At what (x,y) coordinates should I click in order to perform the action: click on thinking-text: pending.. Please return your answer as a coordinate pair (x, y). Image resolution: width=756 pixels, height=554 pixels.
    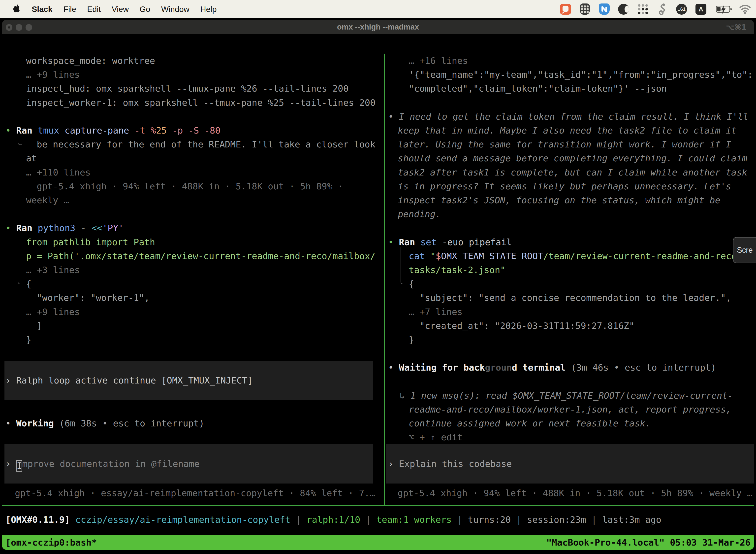
    Looking at the image, I should click on (419, 214).